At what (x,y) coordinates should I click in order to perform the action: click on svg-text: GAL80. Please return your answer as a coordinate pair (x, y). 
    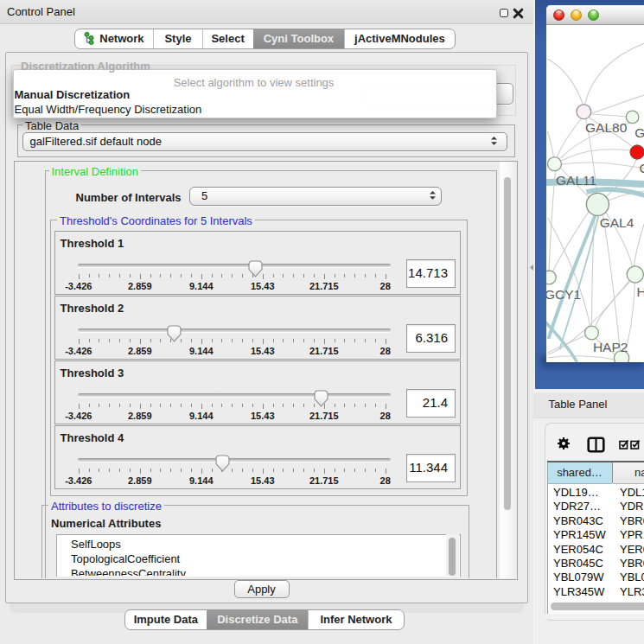
    Looking at the image, I should click on (607, 128).